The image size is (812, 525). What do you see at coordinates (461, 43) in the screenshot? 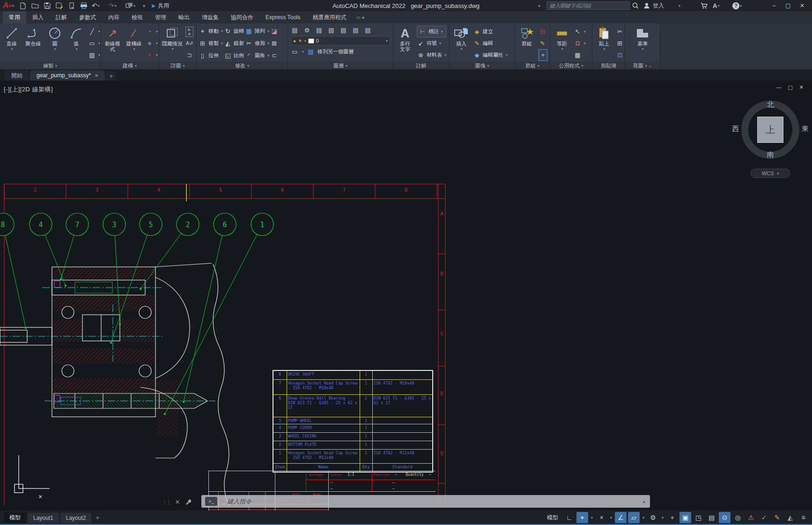
I see `insert-block-button: 插入▾` at bounding box center [461, 43].